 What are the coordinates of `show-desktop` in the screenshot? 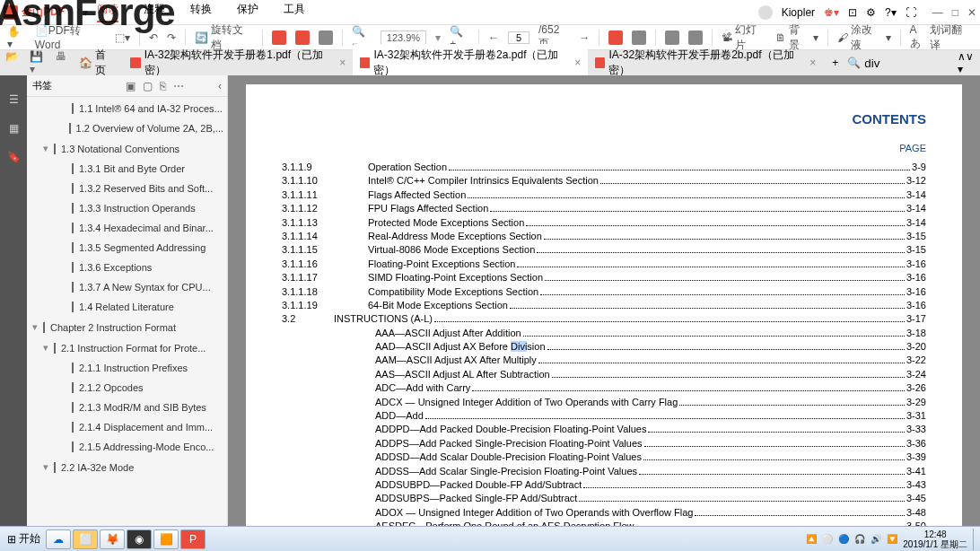 It's located at (976, 539).